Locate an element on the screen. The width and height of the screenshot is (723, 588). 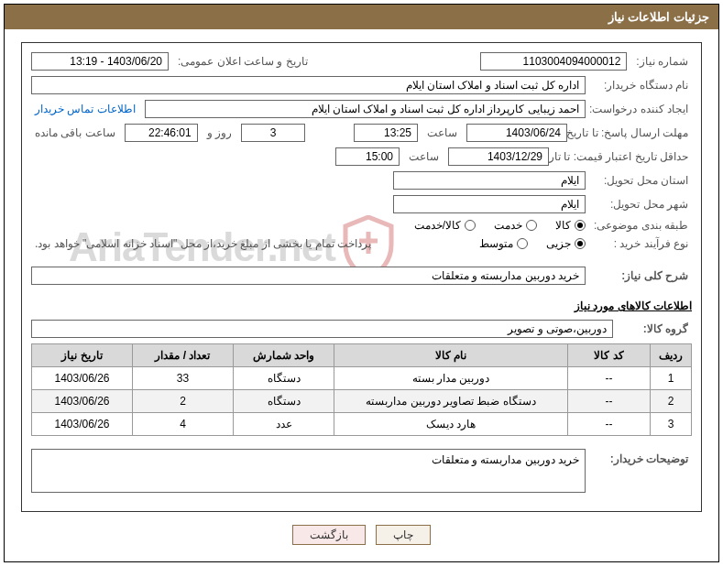
field-requester: احمد زیبایی کارپرداز اداره کل ثبت اسناد … is located at coordinates (365, 109).